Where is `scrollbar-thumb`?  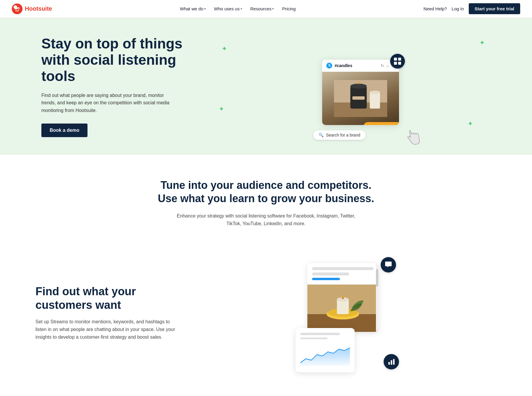 scrollbar-thumb is located at coordinates (377, 278).